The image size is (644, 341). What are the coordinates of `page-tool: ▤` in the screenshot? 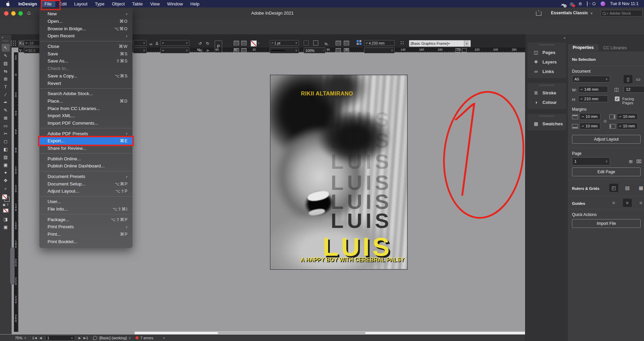 It's located at (6, 63).